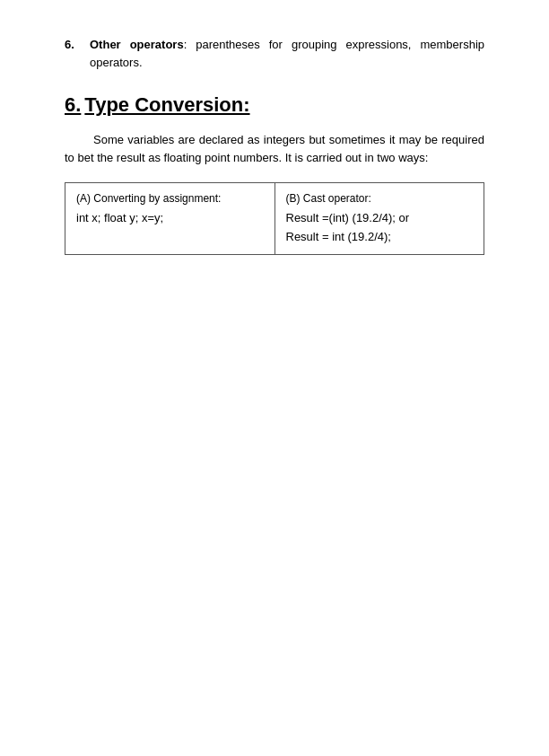 This screenshot has width=549, height=756. Describe the element at coordinates (170, 219) in the screenshot. I see `table-cell-a: (A) Converting by assignment: int x; flo…` at that location.